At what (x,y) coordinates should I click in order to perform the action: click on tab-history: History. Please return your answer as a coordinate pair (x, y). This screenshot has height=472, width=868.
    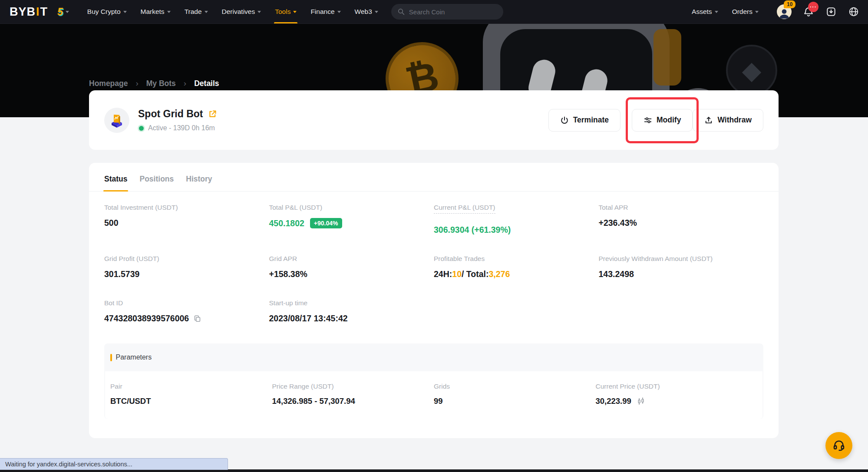
    Looking at the image, I should click on (199, 177).